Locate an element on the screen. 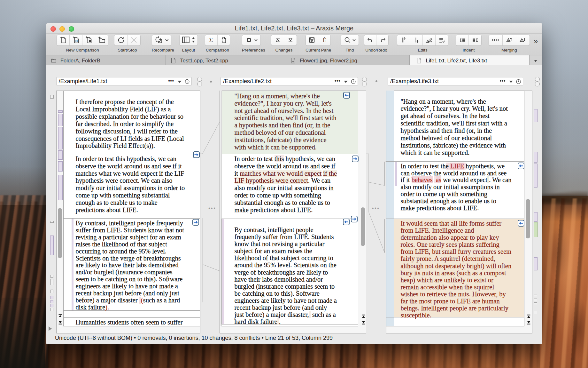 The width and height of the screenshot is (588, 368). svg-text: Σ is located at coordinates (211, 40).